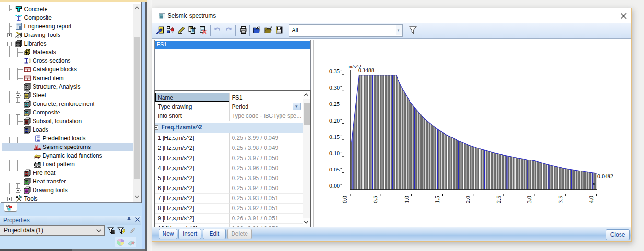  I want to click on svg-text: 0.0492, so click(605, 176).